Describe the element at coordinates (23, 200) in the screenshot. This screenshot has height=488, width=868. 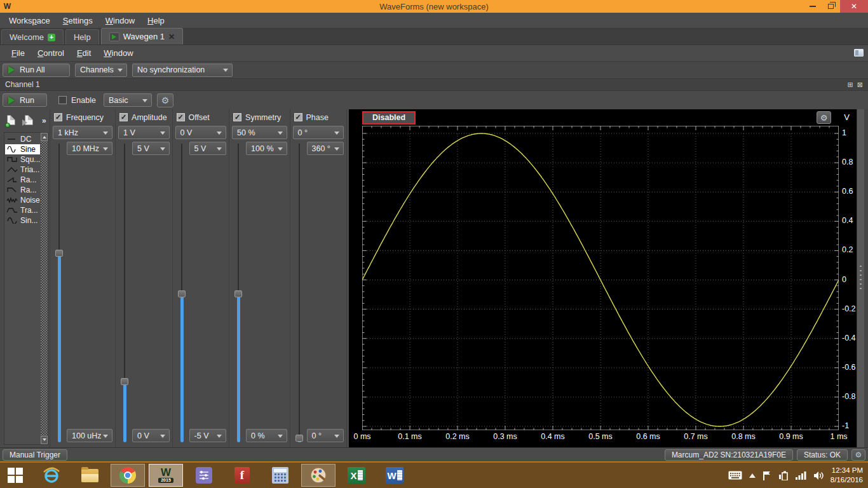
I see `waveform-item-noise: Noise` at that location.